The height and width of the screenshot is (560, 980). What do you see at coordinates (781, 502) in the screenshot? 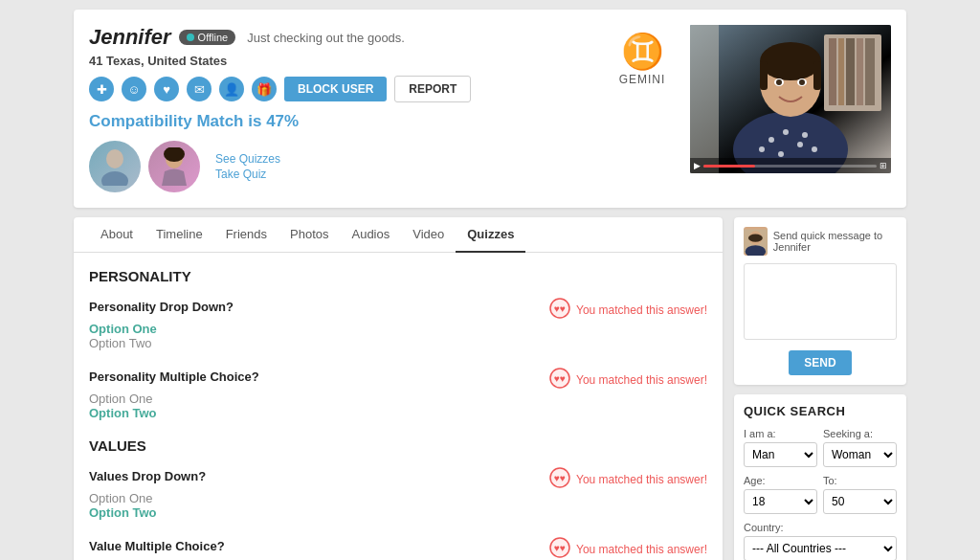
I see `qs-age-select: 18 21` at bounding box center [781, 502].